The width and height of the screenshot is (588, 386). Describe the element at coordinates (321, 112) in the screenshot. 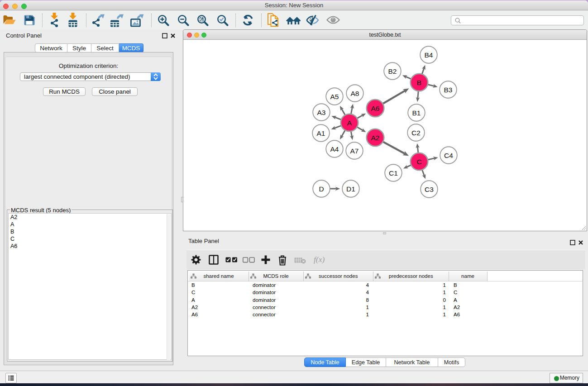

I see `svg-text: A3` at that location.